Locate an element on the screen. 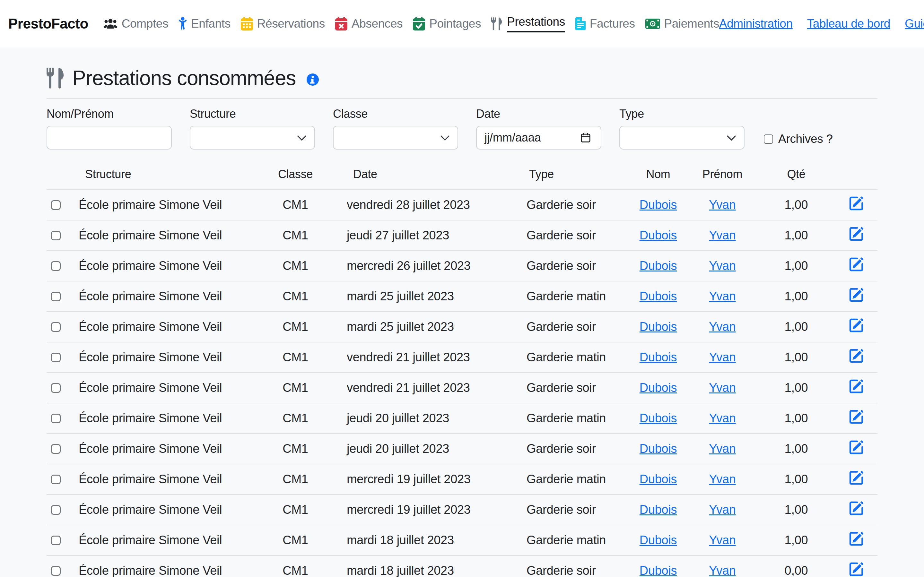 The width and height of the screenshot is (924, 577). header-classe: Classe is located at coordinates (295, 176).